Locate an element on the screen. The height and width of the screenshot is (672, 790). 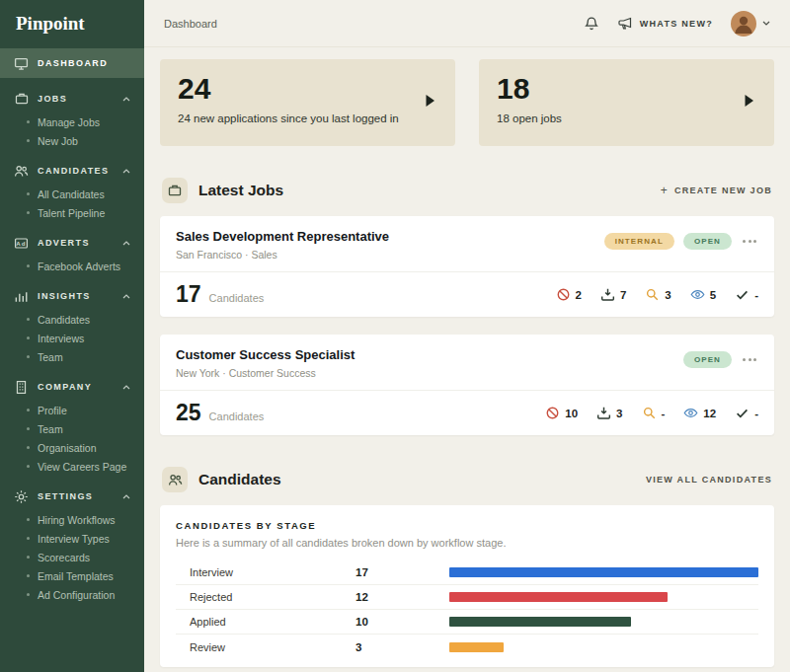
view-all-candidates-button: VIEW ALL CANDIDATES is located at coordinates (709, 480).